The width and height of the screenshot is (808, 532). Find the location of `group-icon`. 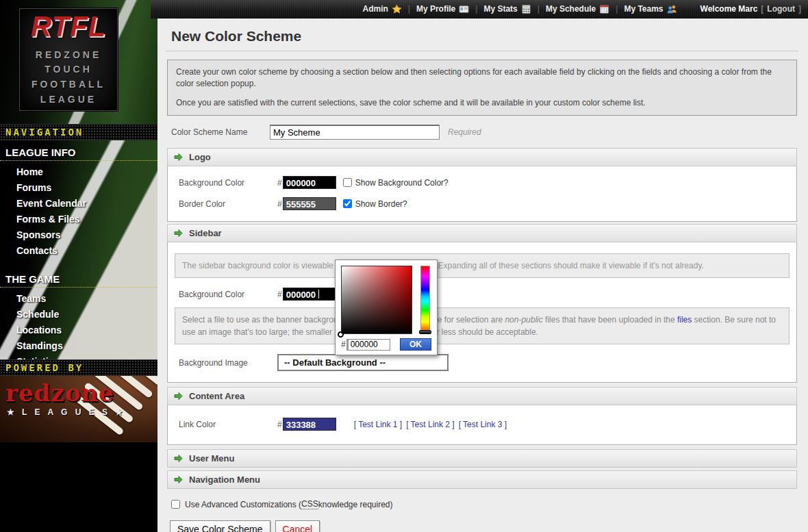

group-icon is located at coordinates (672, 10).